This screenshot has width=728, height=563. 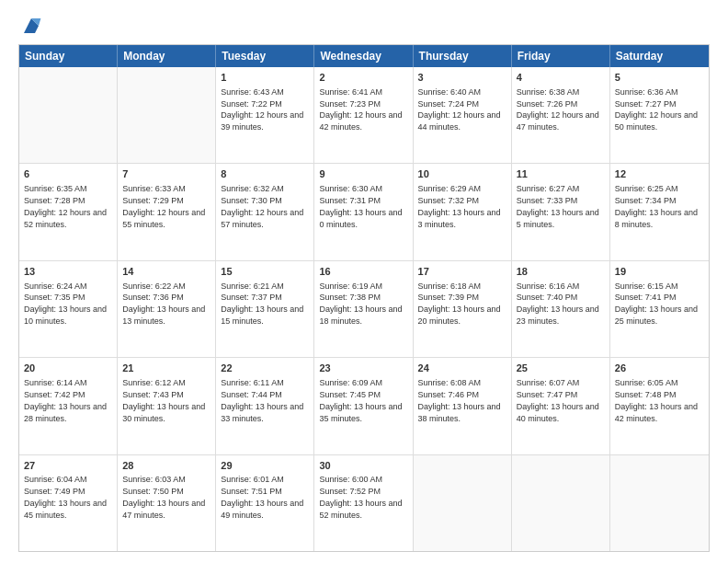 What do you see at coordinates (265, 503) in the screenshot?
I see `calendar-cell: 29Sunrise: 6:01 AM Sunset: 7:51 PM Dayli…` at bounding box center [265, 503].